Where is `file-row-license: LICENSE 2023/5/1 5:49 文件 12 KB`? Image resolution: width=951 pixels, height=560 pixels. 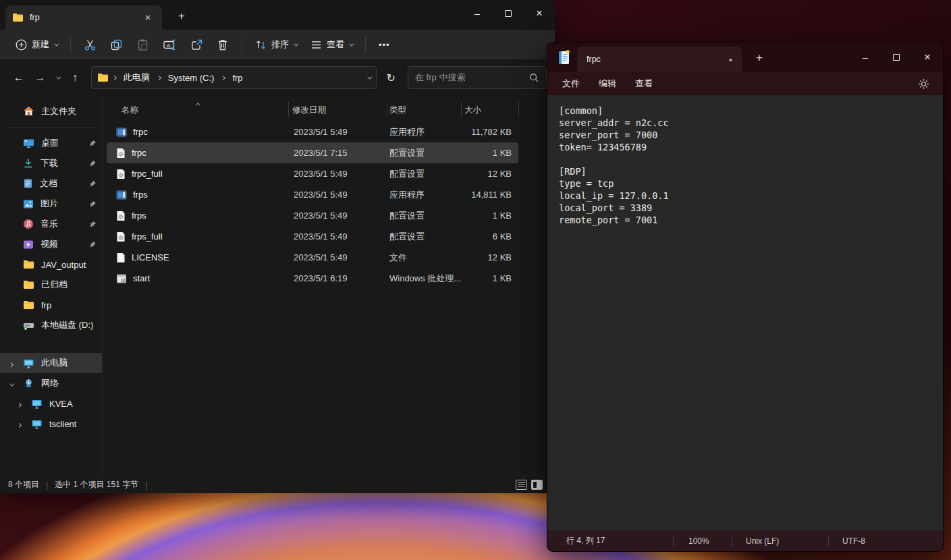
file-row-license: LICENSE 2023/5/1 5:49 文件 12 KB is located at coordinates (313, 258).